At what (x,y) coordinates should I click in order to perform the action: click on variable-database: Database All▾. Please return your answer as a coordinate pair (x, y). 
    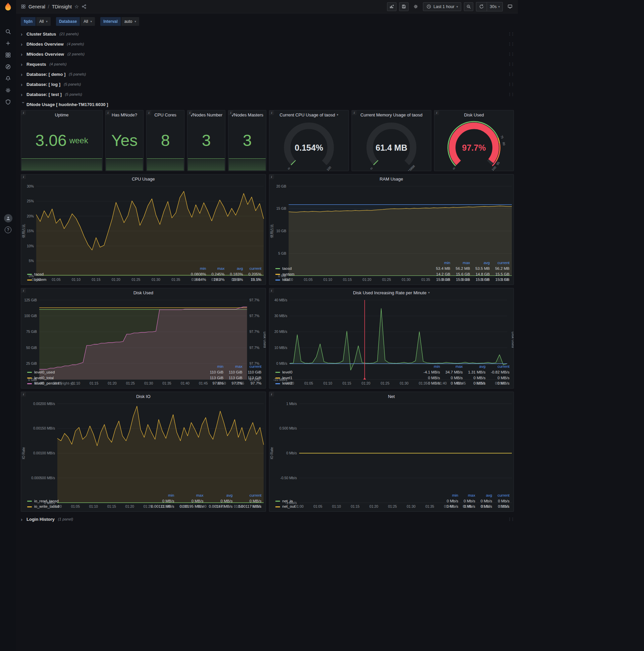
    Looking at the image, I should click on (75, 22).